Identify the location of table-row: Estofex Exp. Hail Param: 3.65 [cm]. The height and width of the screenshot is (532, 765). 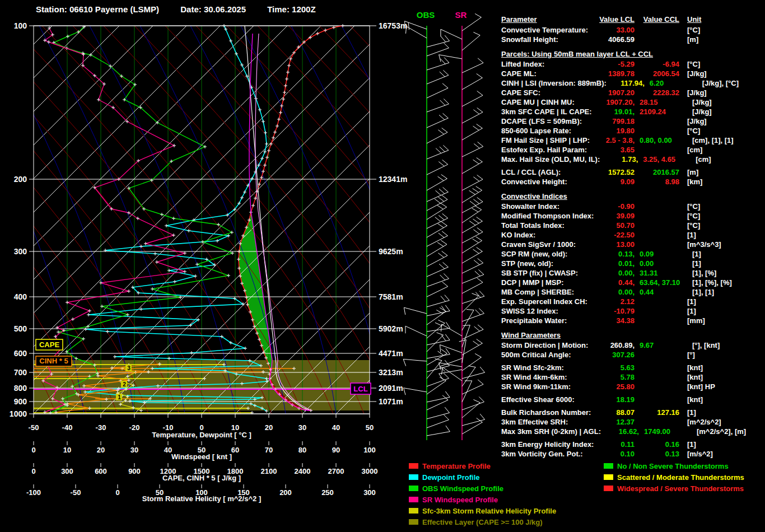
(632, 150).